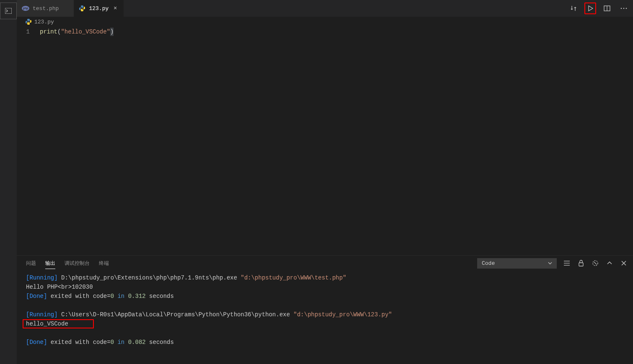 The width and height of the screenshot is (633, 364). What do you see at coordinates (325, 22) in the screenshot?
I see `breadcrumb: 123.py` at bounding box center [325, 22].